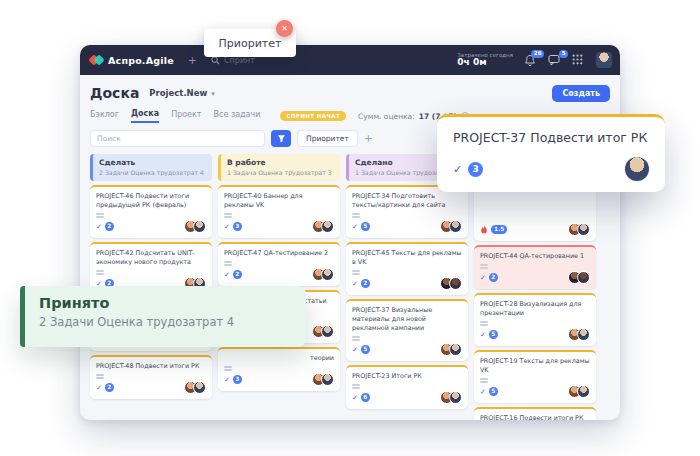 The image size is (700, 456). Describe the element at coordinates (238, 116) in the screenshot. I see `tab-all-tasks: Все задачи` at that location.